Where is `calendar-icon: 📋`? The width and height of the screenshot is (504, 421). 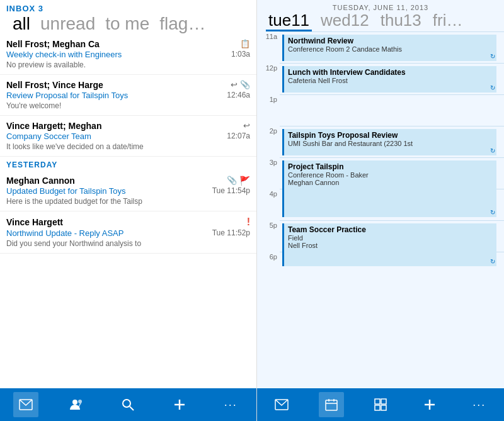 calendar-icon: 📋 is located at coordinates (245, 44).